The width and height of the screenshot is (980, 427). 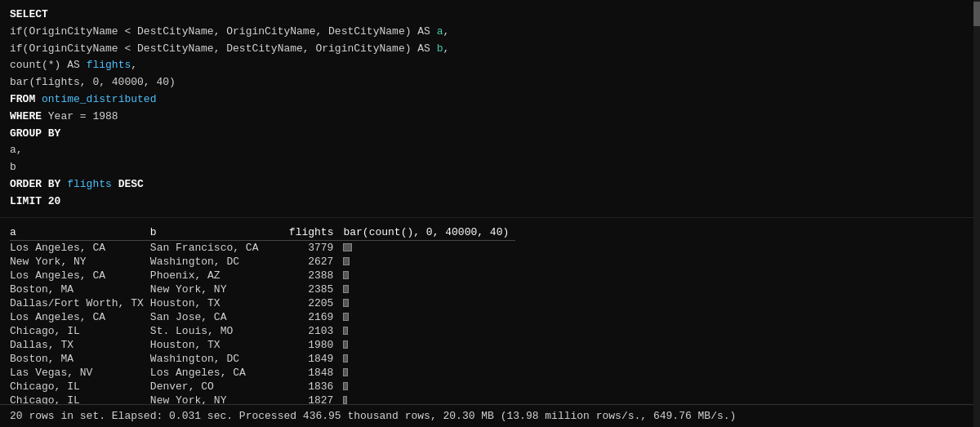 I want to click on col-header-flights: flights, so click(x=317, y=233).